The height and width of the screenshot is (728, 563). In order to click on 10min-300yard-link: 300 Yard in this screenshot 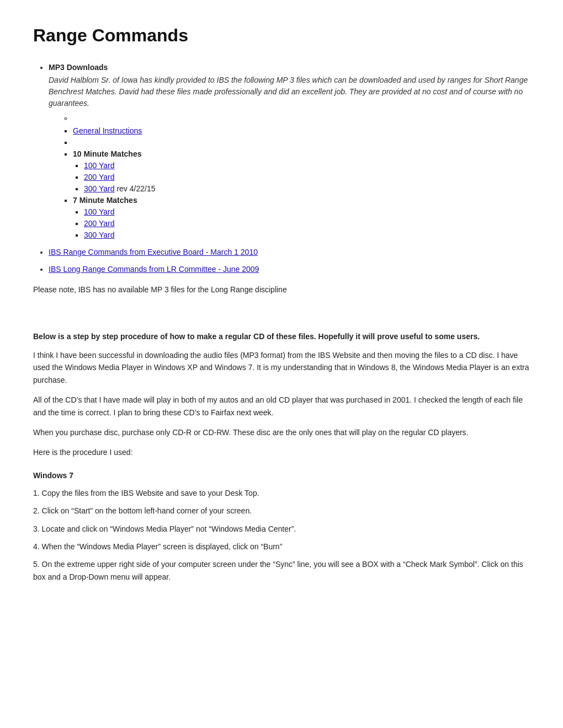, I will do `click(99, 189)`.